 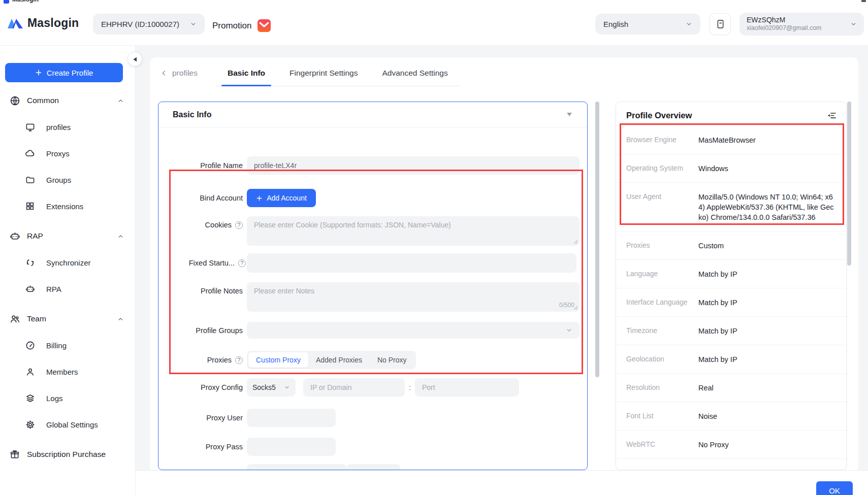 I want to click on sidebar-item-members: Members, so click(x=68, y=372).